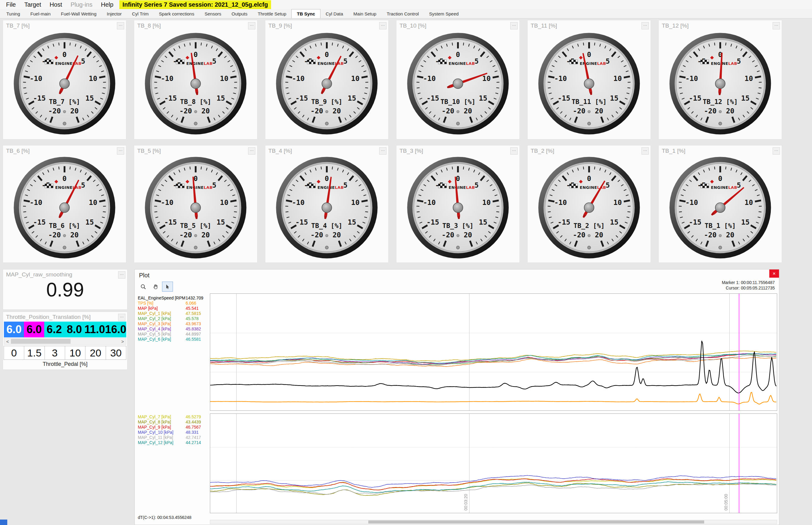  Describe the element at coordinates (494, 522) in the screenshot. I see `plot-scrollbar` at that location.